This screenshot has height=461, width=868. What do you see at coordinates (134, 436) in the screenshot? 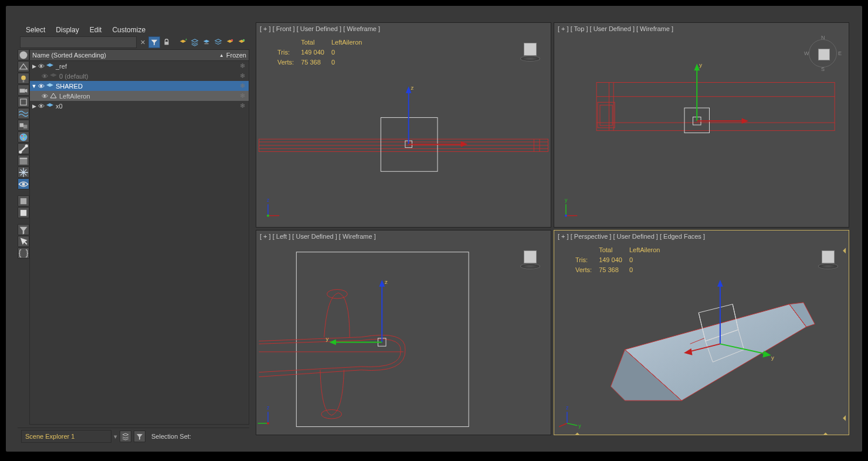
I see `explorer-footer: Scene Explorer 1 ▾ Selection Set:` at bounding box center [134, 436].